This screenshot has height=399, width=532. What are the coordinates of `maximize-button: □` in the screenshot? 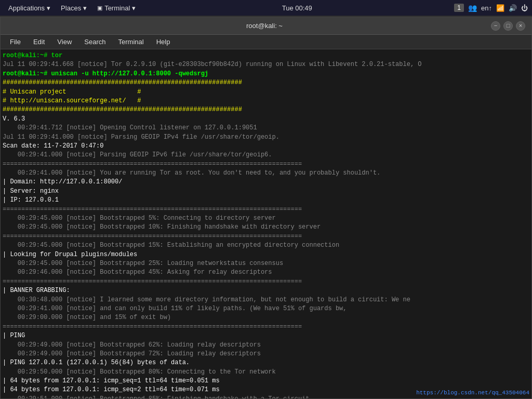 It's located at (508, 26).